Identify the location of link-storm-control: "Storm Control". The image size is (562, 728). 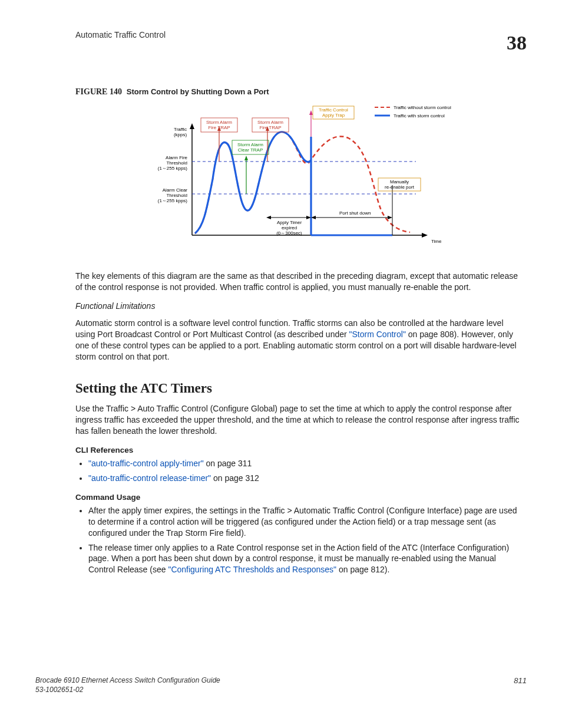
(378, 334).